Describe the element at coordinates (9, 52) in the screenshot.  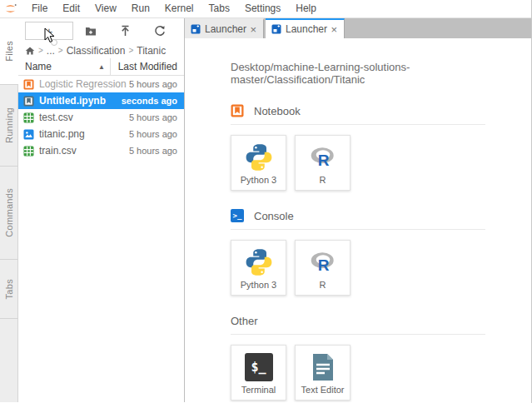
I see `sidebar-tab-files: Files` at that location.